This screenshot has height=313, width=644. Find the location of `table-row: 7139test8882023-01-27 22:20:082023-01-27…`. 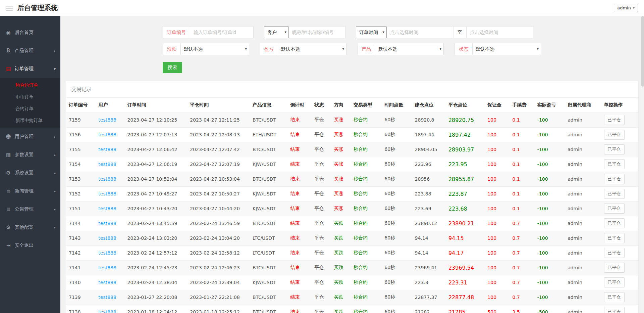

table-row: 7139test8882023-01-27 22:20:082023-01-27… is located at coordinates (352, 297).